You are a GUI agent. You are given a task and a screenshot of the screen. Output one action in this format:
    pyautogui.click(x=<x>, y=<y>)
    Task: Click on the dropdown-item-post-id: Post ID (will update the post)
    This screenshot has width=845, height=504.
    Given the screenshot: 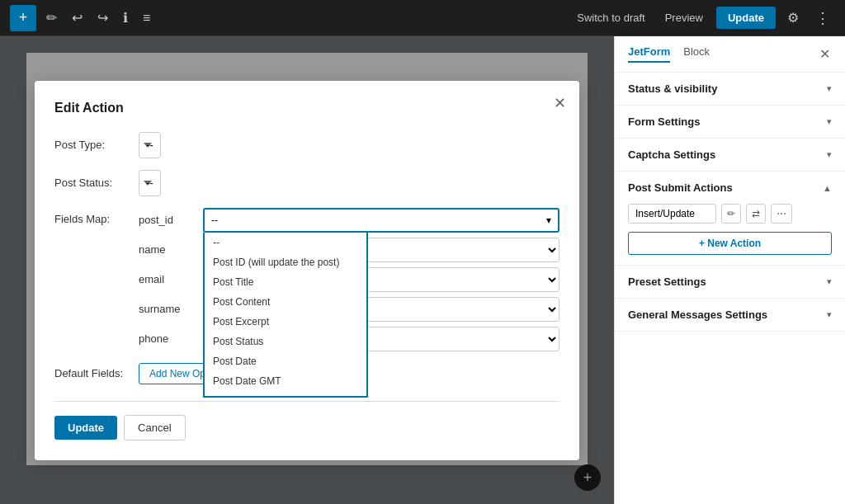 What is the action you would take?
    pyautogui.click(x=286, y=262)
    